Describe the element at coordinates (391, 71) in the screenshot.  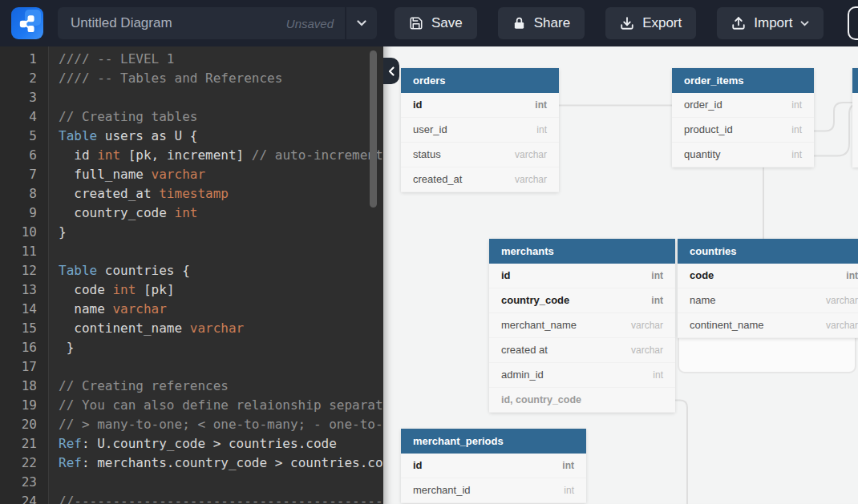
I see `collapse-editor-button` at that location.